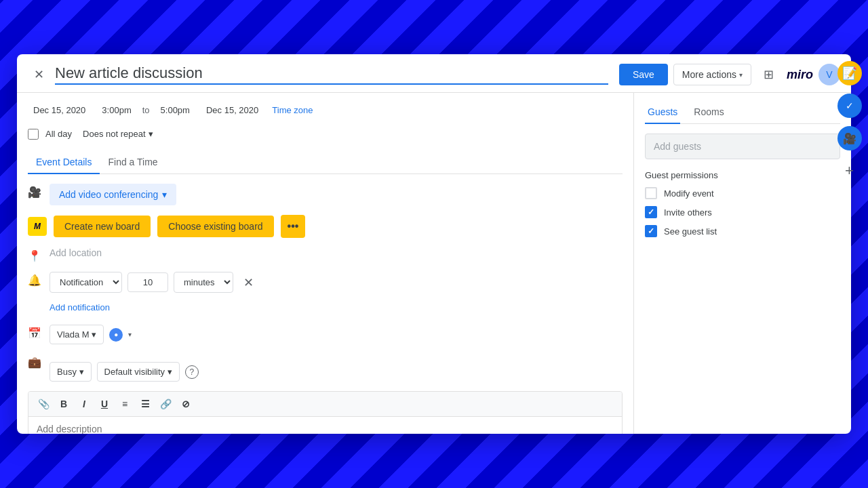  What do you see at coordinates (118, 134) in the screenshot?
I see `repeat-button: Does not repeat ▾` at bounding box center [118, 134].